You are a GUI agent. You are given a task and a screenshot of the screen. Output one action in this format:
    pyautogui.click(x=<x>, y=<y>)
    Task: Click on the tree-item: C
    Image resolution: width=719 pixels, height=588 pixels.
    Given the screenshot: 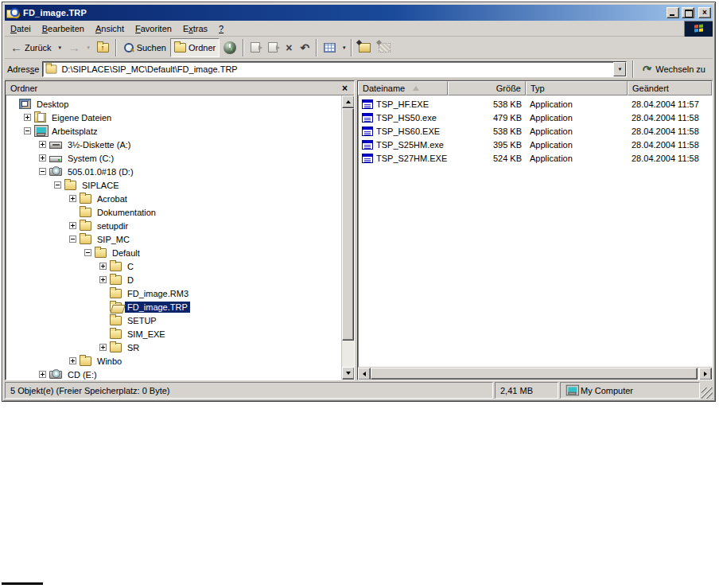 What is the action you would take?
    pyautogui.click(x=173, y=266)
    